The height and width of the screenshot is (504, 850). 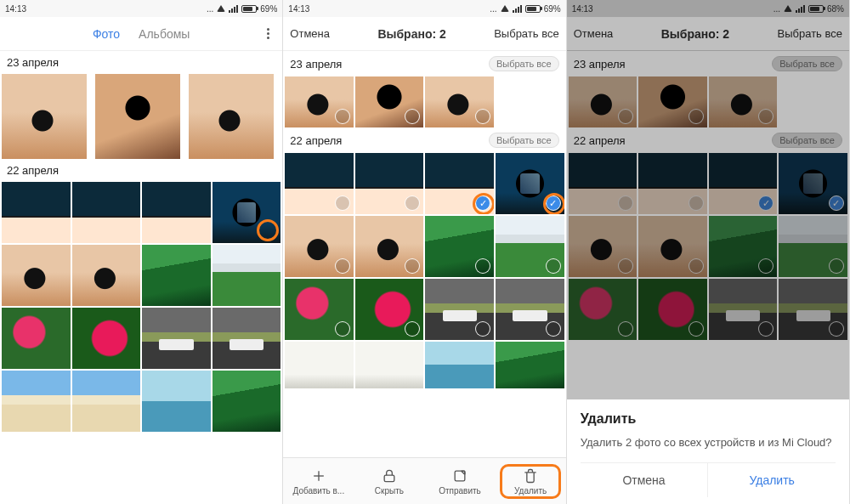 I want to click on dialog-body: Удалить 2 фото со всех устройств и из Mi…, so click(x=708, y=443).